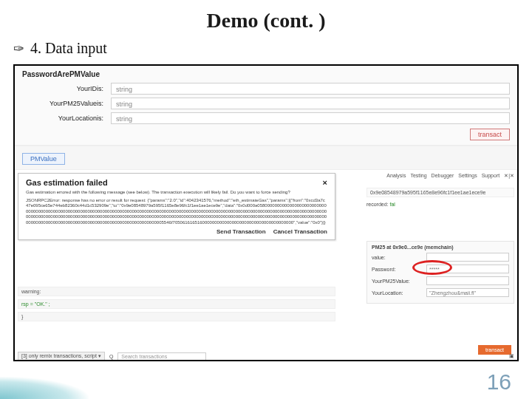  Describe the element at coordinates (468, 257) in the screenshot. I see `pm25-value-field` at that location.